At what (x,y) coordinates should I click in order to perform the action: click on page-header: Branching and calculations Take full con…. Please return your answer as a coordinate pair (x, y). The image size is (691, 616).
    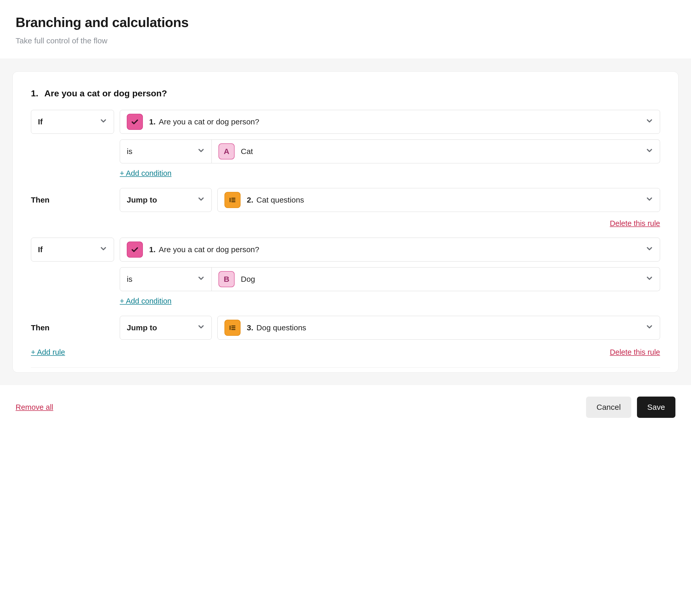
    Looking at the image, I should click on (345, 29).